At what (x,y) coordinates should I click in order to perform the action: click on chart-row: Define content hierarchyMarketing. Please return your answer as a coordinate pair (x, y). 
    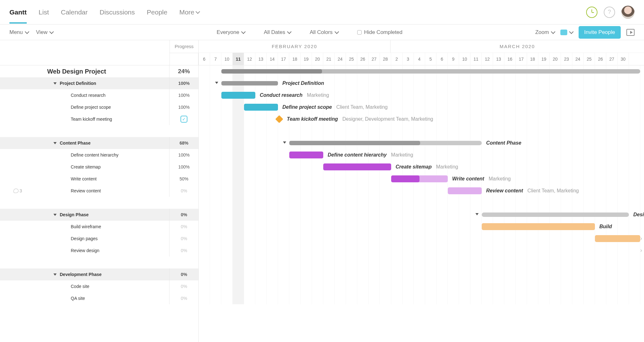
    Looking at the image, I should click on (421, 155).